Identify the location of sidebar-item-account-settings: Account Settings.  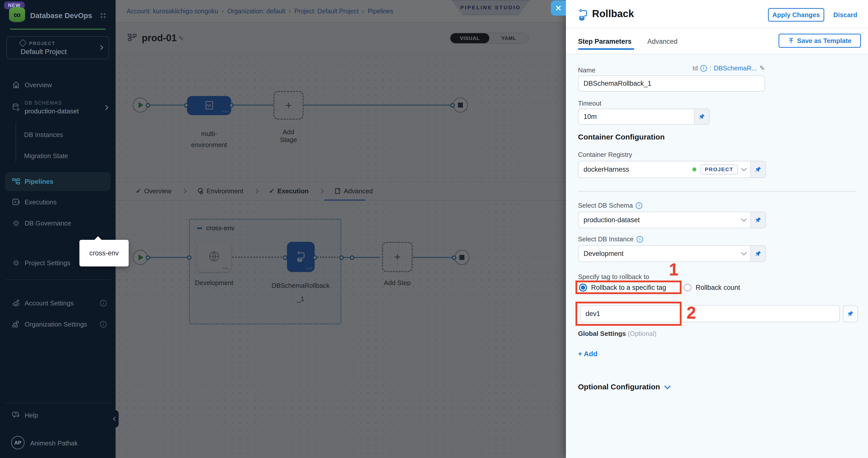
(58, 303).